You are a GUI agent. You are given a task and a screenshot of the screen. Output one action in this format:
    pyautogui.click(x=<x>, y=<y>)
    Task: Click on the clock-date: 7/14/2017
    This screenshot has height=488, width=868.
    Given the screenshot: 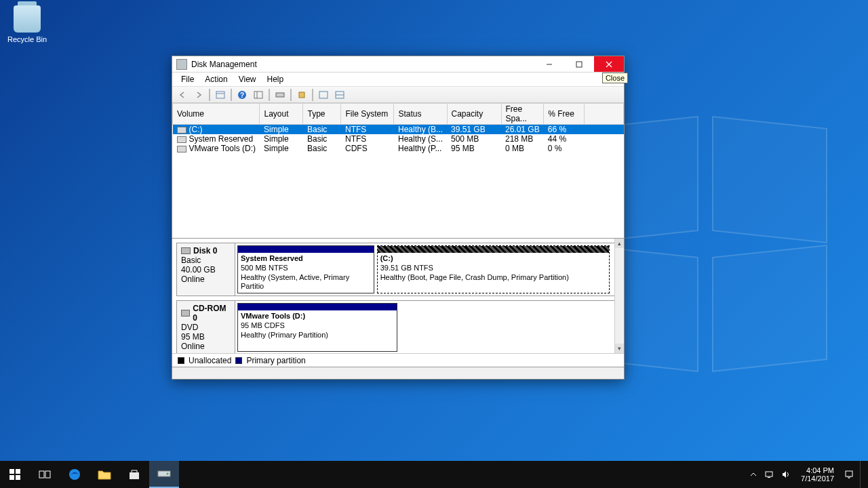 What is the action you would take?
    pyautogui.click(x=818, y=479)
    